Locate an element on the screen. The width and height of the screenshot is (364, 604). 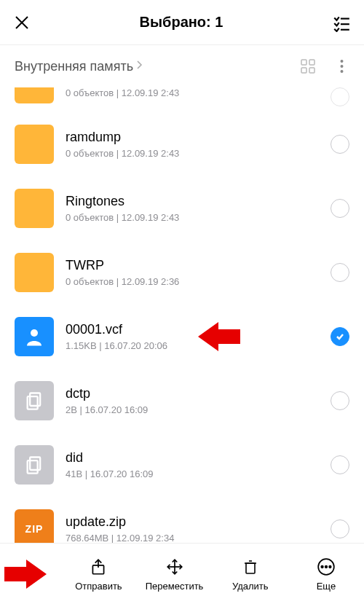
checkbox-checked is located at coordinates (340, 337).